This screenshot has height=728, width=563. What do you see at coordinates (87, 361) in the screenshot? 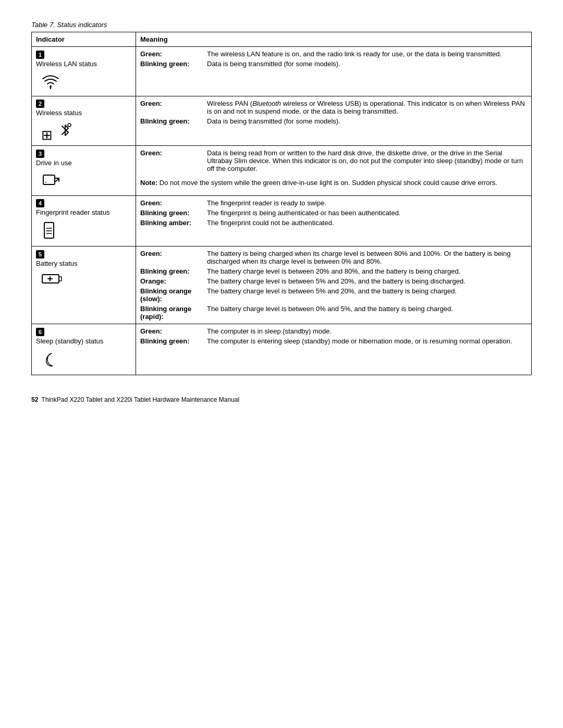
I see `sleep-icon` at bounding box center [87, 361].